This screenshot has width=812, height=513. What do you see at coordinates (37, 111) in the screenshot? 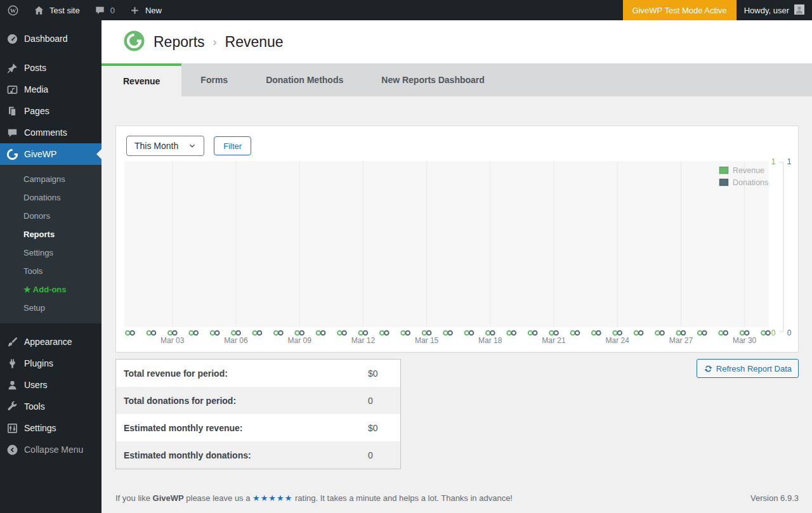
I see `sidebar-item-label: Pages` at bounding box center [37, 111].